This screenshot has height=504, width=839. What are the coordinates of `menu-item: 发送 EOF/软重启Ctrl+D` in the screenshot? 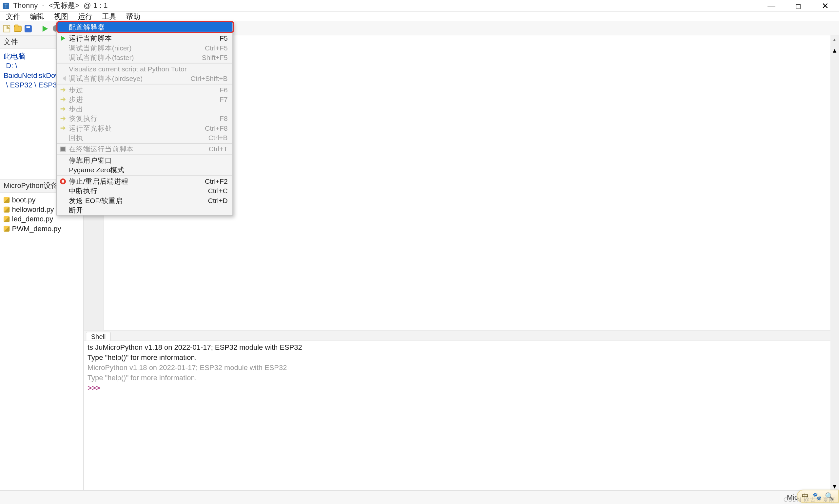 It's located at (145, 201).